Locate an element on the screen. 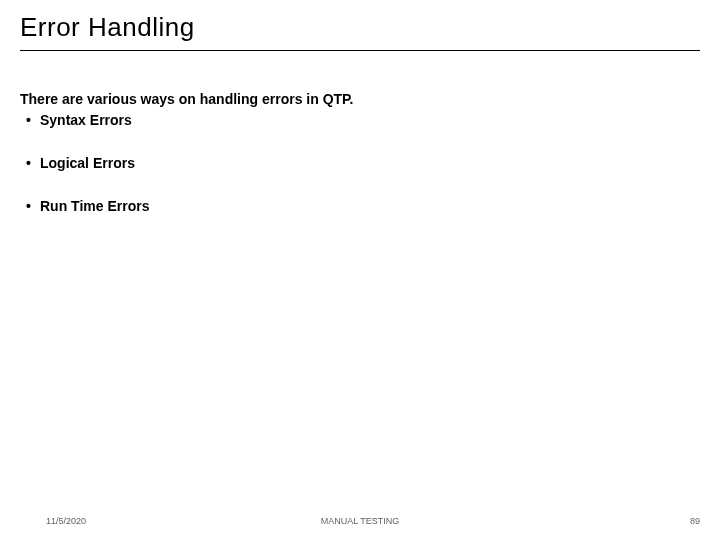  bullet-item: •Syntax Errors is located at coordinates (363, 120).